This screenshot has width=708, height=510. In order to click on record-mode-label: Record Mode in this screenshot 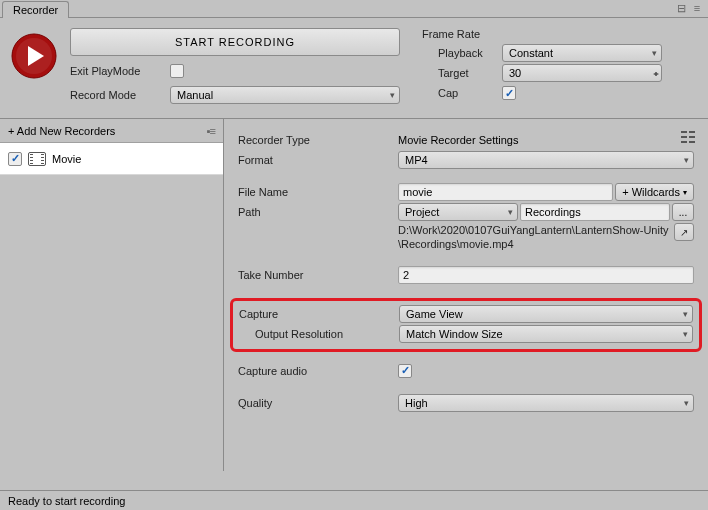, I will do `click(120, 95)`.